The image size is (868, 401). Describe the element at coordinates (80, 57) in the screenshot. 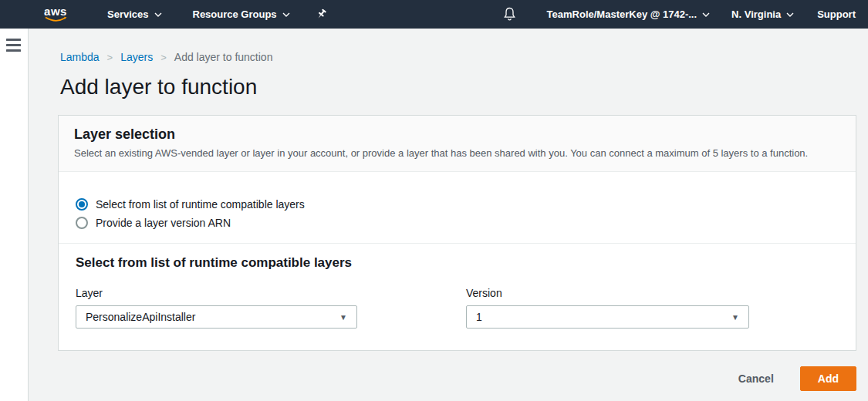

I see `breadcrumb-item-lambda: Lambda` at that location.